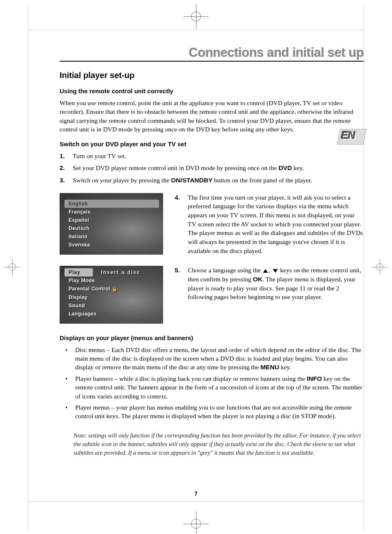  What do you see at coordinates (111, 224) in the screenshot?
I see `screenshot-language-menu: English Français Español Deutsch Italian…` at bounding box center [111, 224].